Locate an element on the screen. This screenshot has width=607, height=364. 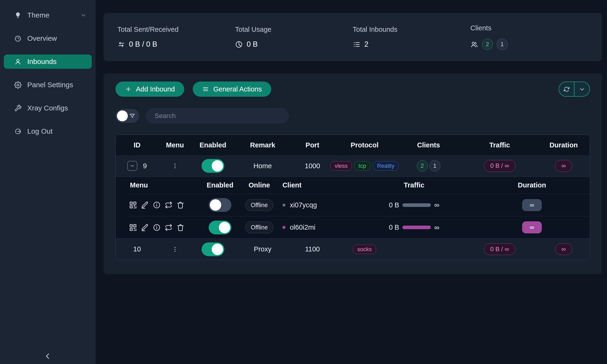
add-inbound-button: Add Inbound is located at coordinates (150, 89).